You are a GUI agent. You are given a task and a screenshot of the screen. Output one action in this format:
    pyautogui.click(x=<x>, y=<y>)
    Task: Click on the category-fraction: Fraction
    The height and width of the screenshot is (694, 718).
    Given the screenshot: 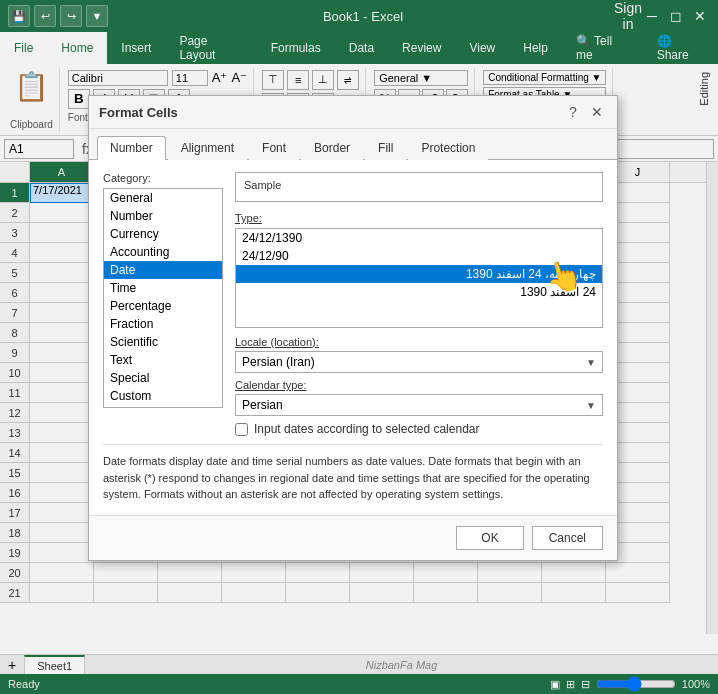 What is the action you would take?
    pyautogui.click(x=163, y=324)
    